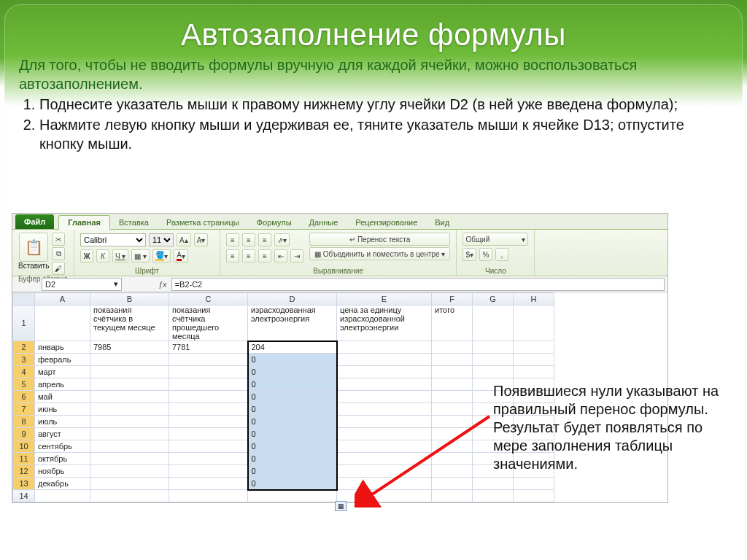 This screenshot has width=747, height=560. Describe the element at coordinates (493, 496) in the screenshot. I see `cell-G14` at that location.